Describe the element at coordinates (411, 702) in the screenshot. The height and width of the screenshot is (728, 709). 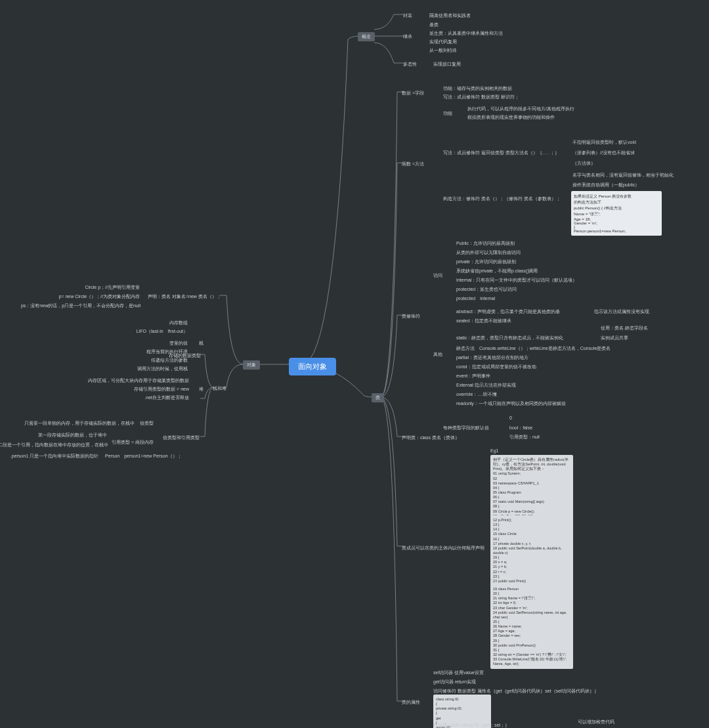
I see `n: 类的属性` at that location.